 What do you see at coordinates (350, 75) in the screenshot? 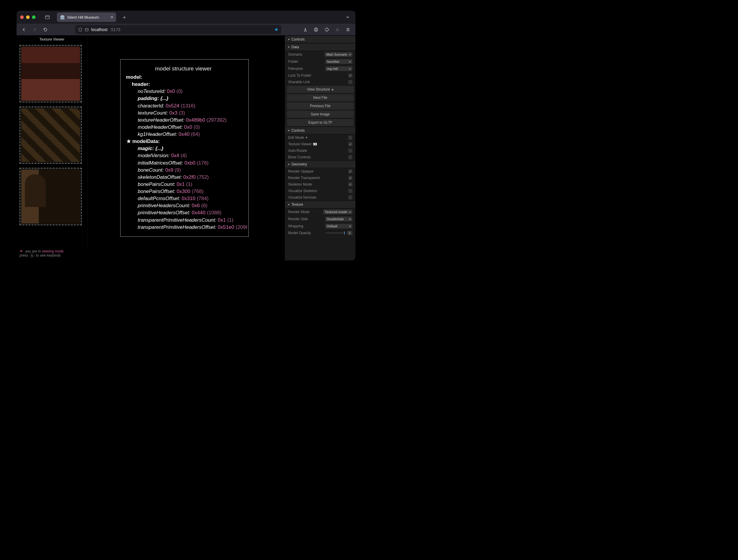
I see `lock-to-folder-checkbox` at bounding box center [350, 75].